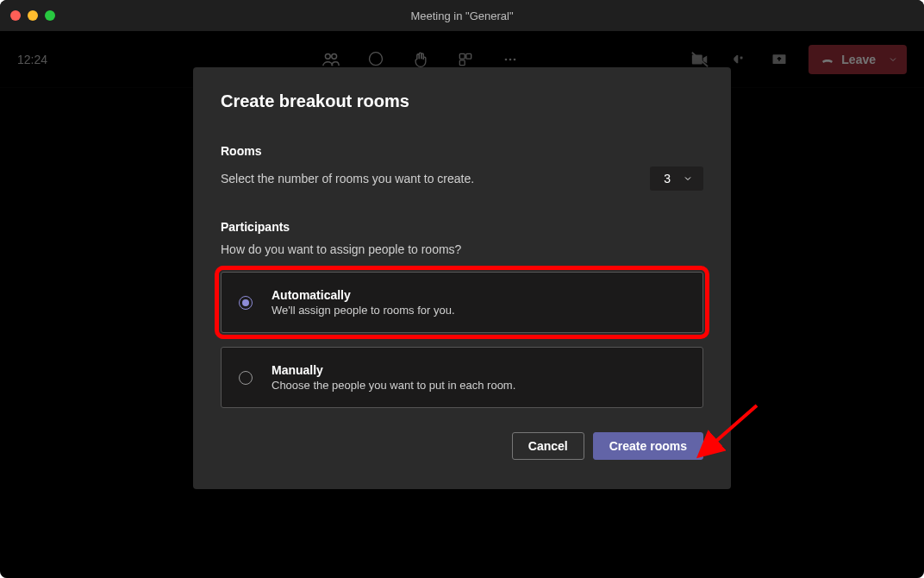 This screenshot has height=578, width=924. What do you see at coordinates (548, 446) in the screenshot?
I see `cancel-button: Cancel` at bounding box center [548, 446].